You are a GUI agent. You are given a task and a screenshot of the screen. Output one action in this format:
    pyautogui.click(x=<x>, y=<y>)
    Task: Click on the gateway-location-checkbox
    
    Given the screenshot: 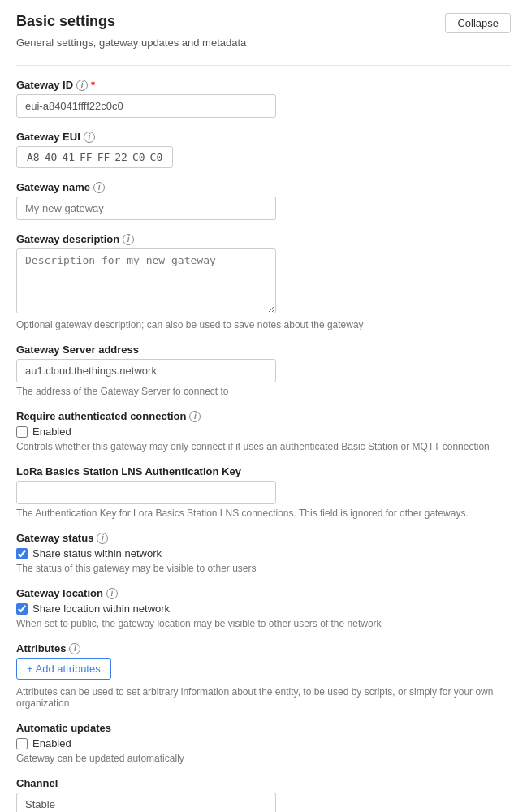 What is the action you would take?
    pyautogui.click(x=22, y=609)
    